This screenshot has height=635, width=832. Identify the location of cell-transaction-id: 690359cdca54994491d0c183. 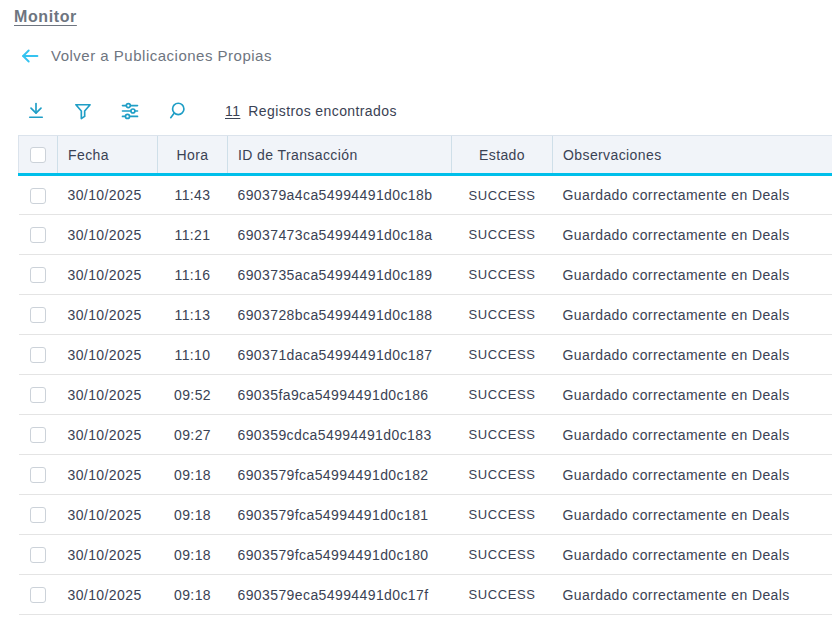
(340, 435).